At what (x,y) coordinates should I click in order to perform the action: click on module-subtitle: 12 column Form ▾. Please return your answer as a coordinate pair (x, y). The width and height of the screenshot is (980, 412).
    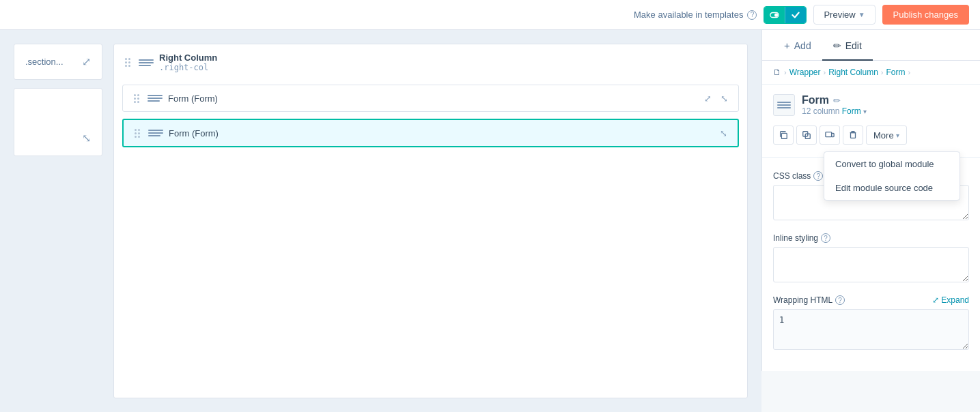
    Looking at the image, I should click on (835, 111).